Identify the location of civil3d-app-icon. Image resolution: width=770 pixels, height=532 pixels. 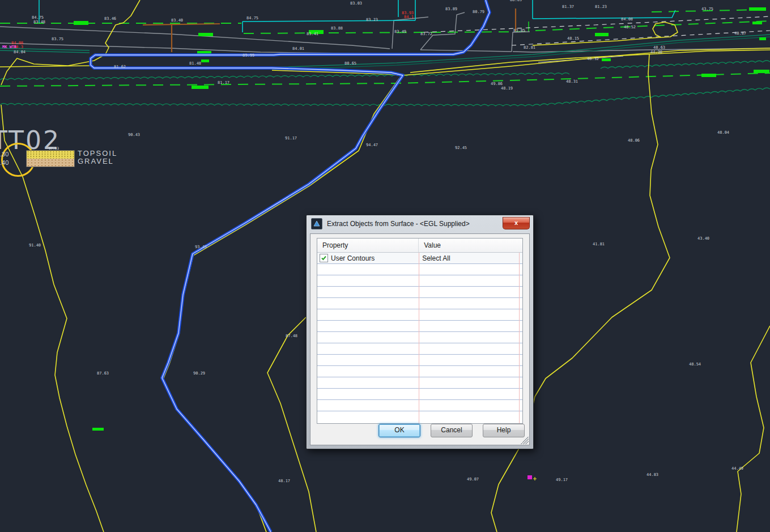
(317, 224).